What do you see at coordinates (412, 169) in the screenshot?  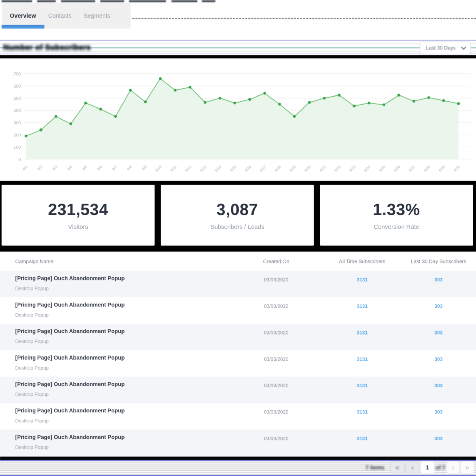 I see `svg-text: 6/27` at bounding box center [412, 169].